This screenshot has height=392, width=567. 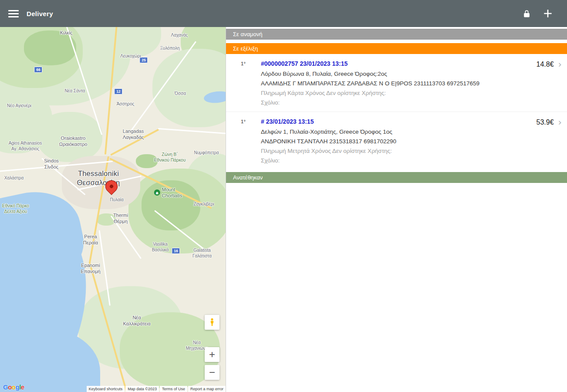 What do you see at coordinates (16, 209) in the screenshot?
I see `map-label: Εθνικό Πάρκο Δέλτα Αξιού` at bounding box center [16, 209].